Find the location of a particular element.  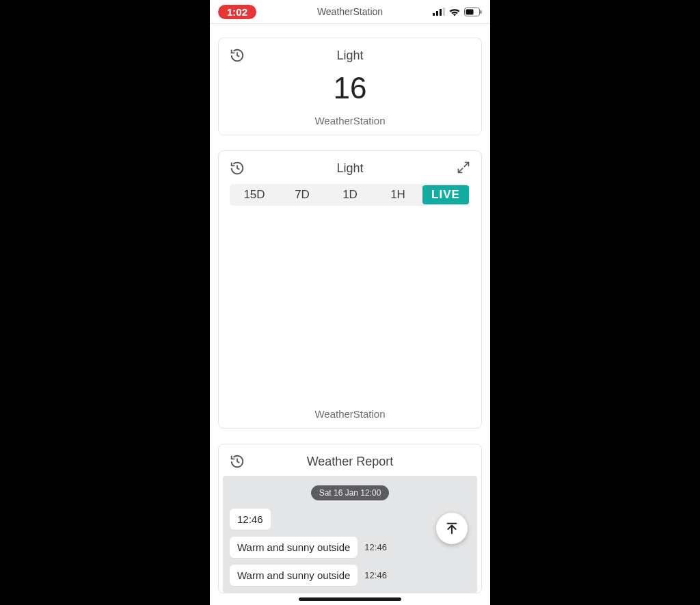

wifi-icon is located at coordinates (455, 12).